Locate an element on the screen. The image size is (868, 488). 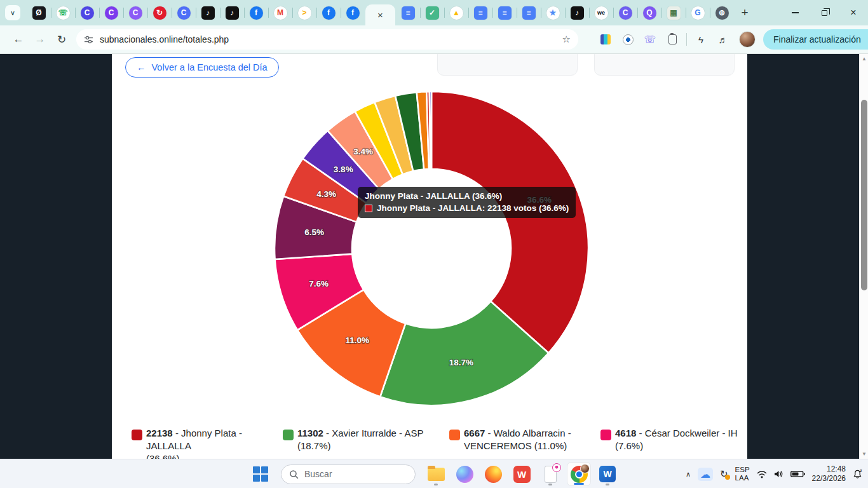
photos-tab: > is located at coordinates (304, 13).